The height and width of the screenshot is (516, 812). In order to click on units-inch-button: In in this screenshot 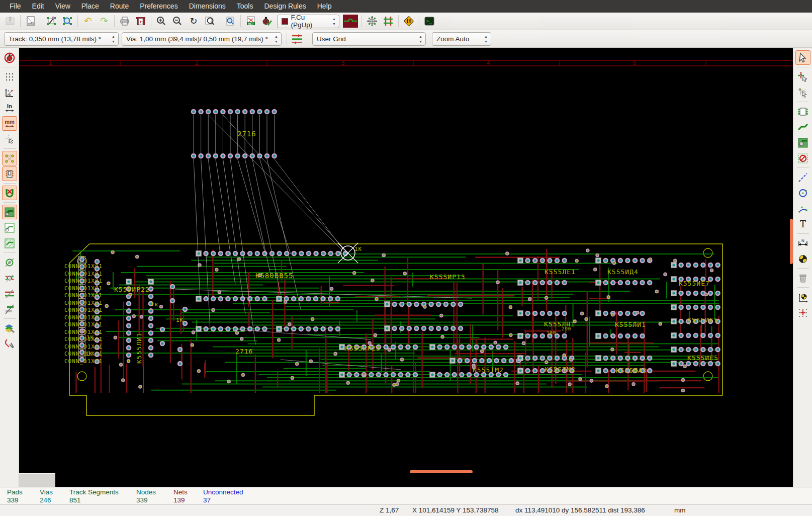, I will do `click(10, 108)`.